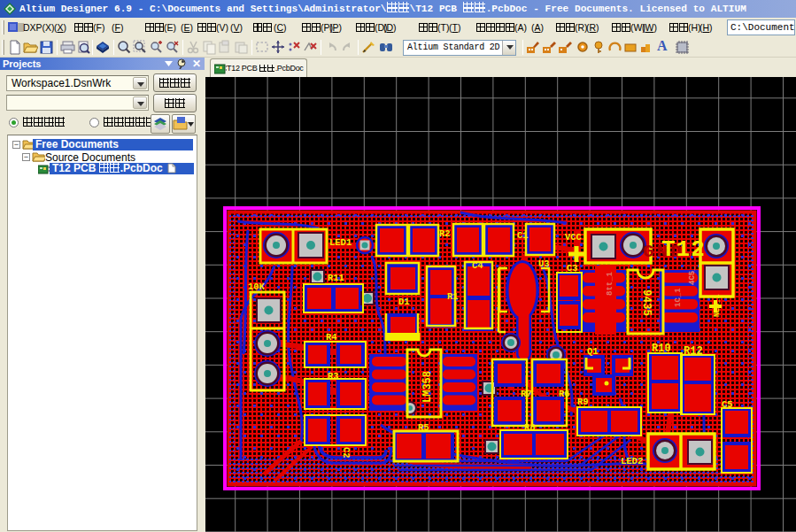 This screenshot has height=532, width=796. I want to click on svg-text: 8tt_1, so click(610, 283).